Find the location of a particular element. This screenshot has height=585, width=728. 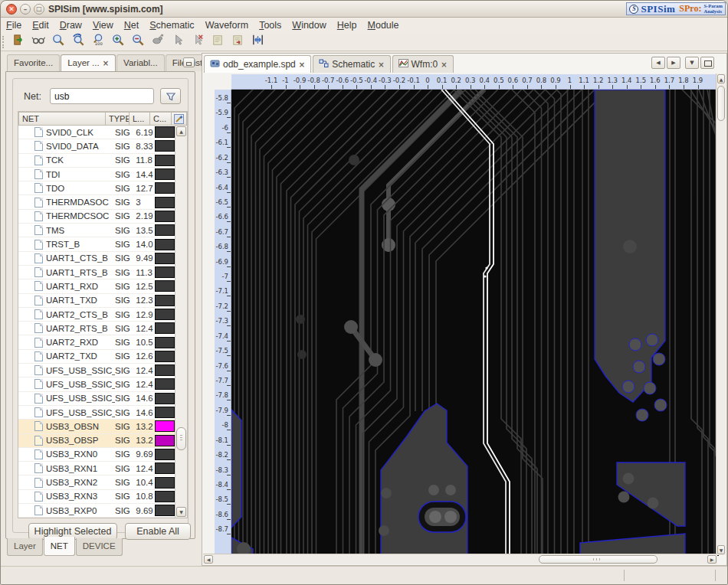

menu-edit: Edit is located at coordinates (41, 25).